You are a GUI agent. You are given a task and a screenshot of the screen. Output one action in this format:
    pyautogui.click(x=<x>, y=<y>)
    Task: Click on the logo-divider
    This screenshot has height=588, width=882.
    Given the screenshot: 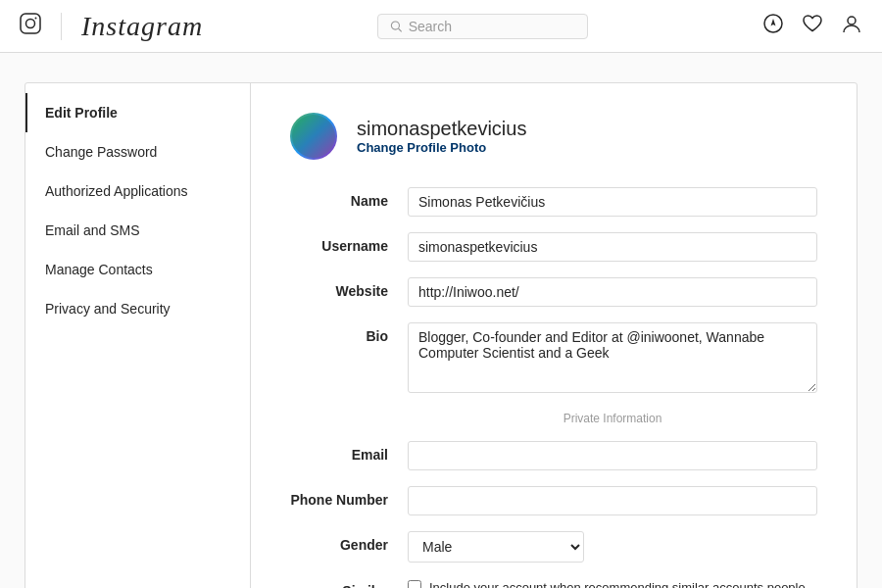 What is the action you would take?
    pyautogui.click(x=61, y=26)
    